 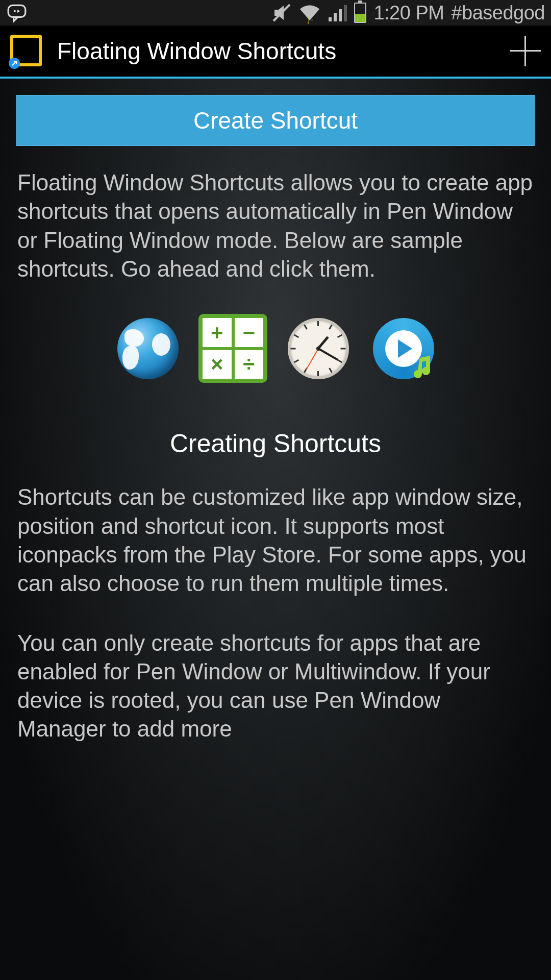 What do you see at coordinates (197, 51) in the screenshot?
I see `app-title: Floating Window Shortcuts` at bounding box center [197, 51].